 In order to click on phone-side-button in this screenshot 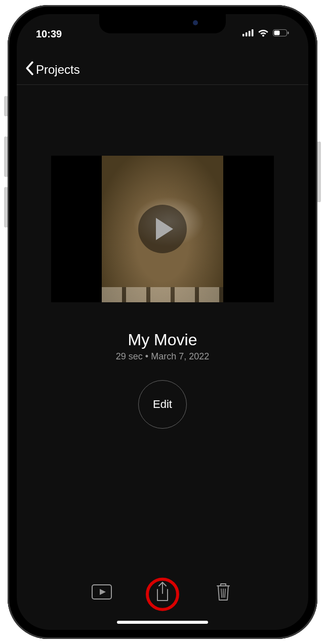, I will do `click(319, 172)`.